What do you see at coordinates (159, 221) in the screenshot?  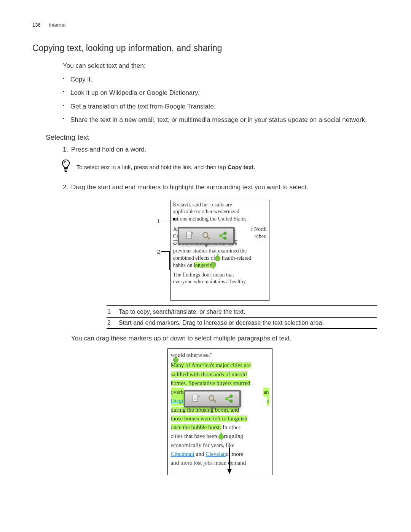 I see `callout-1-label: 1` at bounding box center [159, 221].